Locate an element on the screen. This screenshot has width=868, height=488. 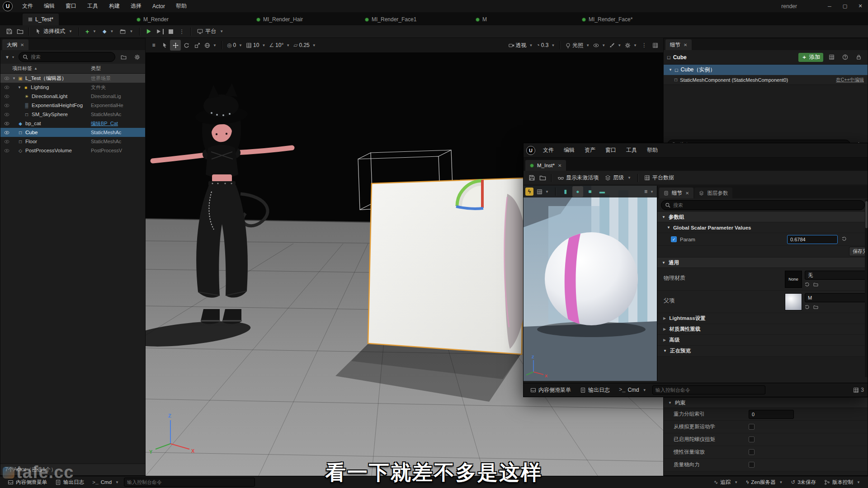
play-button is located at coordinates (148, 32).